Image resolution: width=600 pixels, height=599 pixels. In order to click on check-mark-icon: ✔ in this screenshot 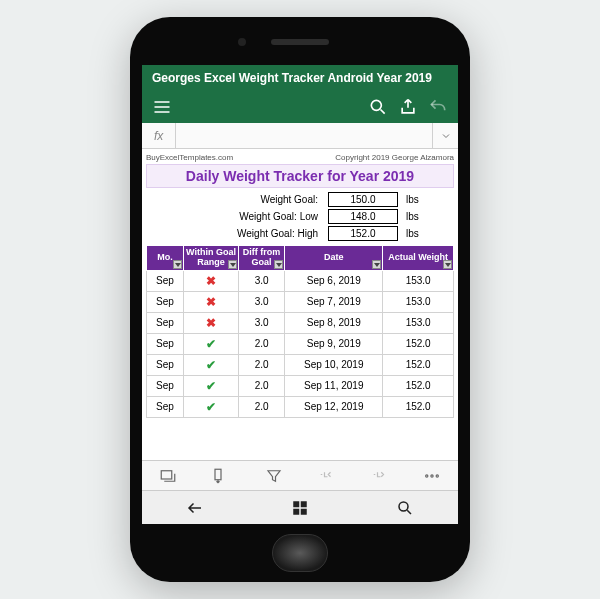, I will do `click(211, 344)`.